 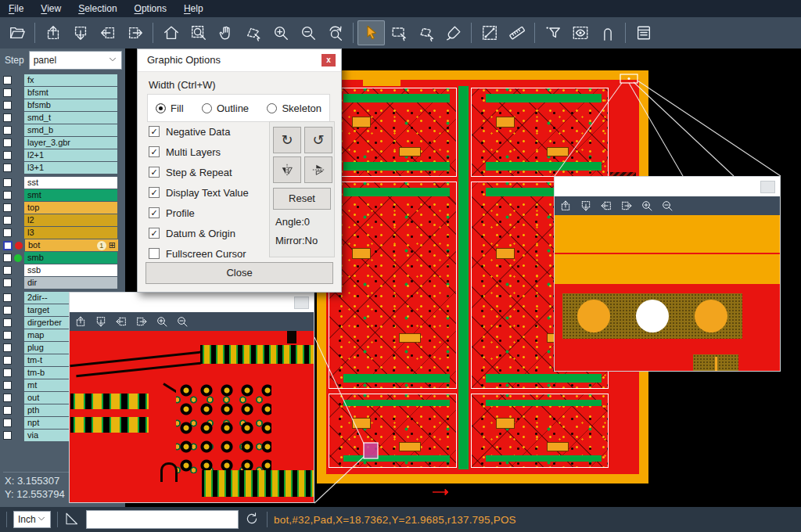 What do you see at coordinates (294, 108) in the screenshot?
I see `radio-skeleton: Skeleton` at bounding box center [294, 108].